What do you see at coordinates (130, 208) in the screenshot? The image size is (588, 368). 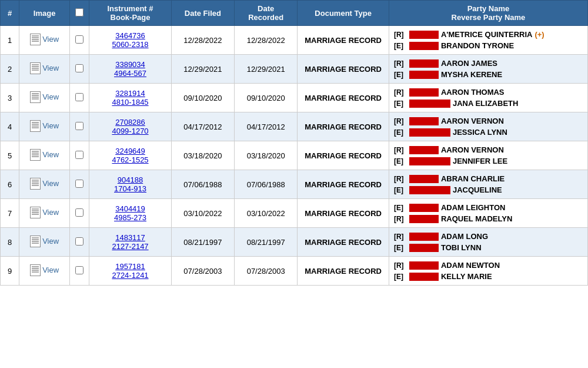 I see `instrument-top-link: 3404419` at bounding box center [130, 208].